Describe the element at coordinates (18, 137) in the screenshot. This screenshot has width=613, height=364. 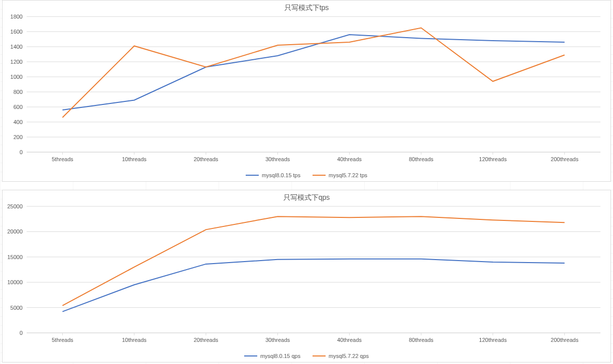
I see `svg-text: 200` at that location.